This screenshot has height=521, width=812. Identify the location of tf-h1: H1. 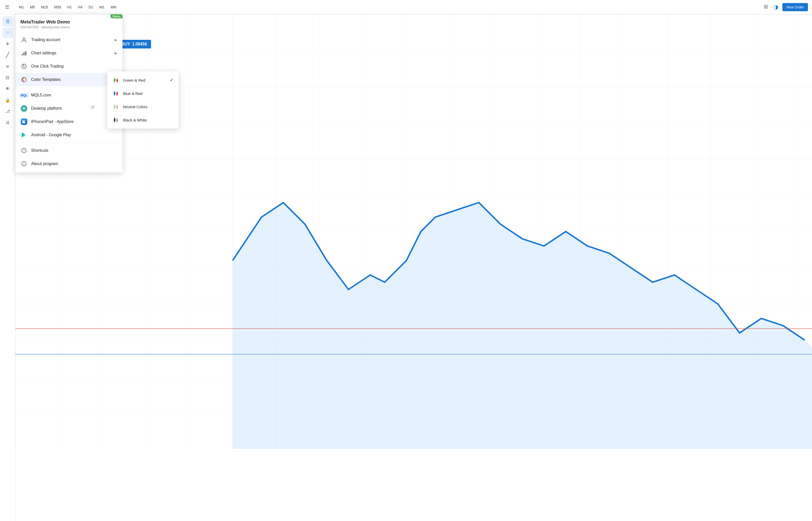
(69, 7).